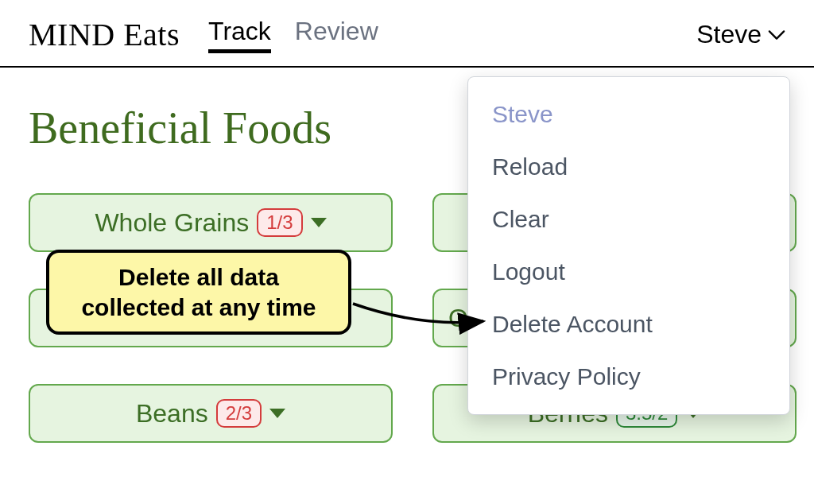 The height and width of the screenshot is (504, 814). I want to click on food-card-whole-grains: Whole Grains 1/3, so click(211, 223).